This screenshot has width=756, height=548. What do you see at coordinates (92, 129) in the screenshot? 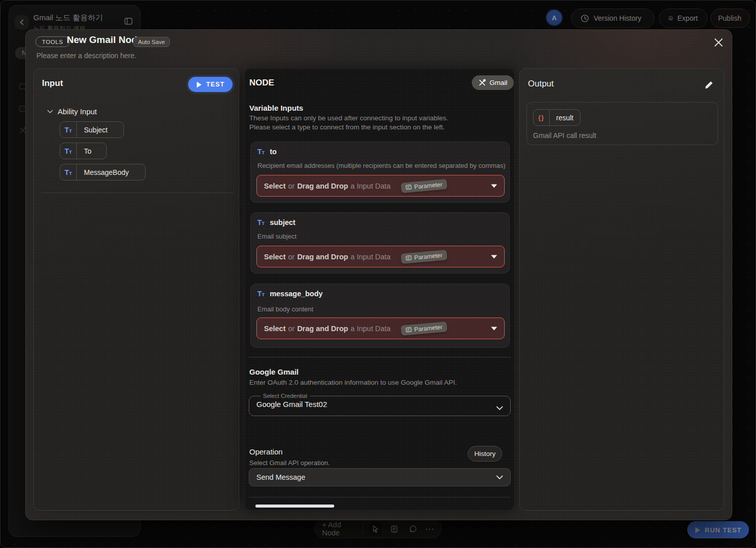
I see `input-chip-subject: TT Subject` at bounding box center [92, 129].